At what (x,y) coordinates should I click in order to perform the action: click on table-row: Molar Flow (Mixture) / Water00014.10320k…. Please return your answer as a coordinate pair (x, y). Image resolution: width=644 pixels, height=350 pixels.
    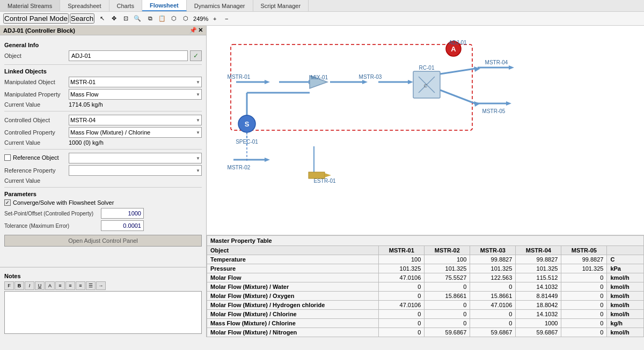
    Looking at the image, I should click on (426, 287).